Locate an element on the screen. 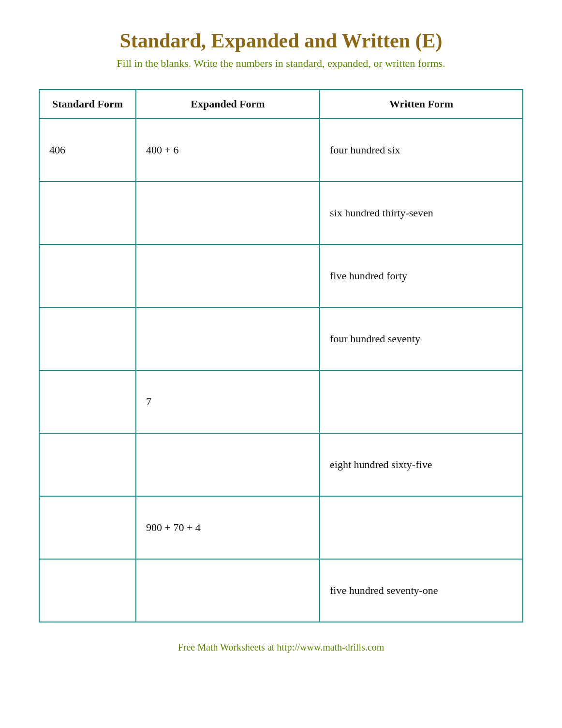 This screenshot has width=562, height=728. table-row: five hundred forty is located at coordinates (281, 276).